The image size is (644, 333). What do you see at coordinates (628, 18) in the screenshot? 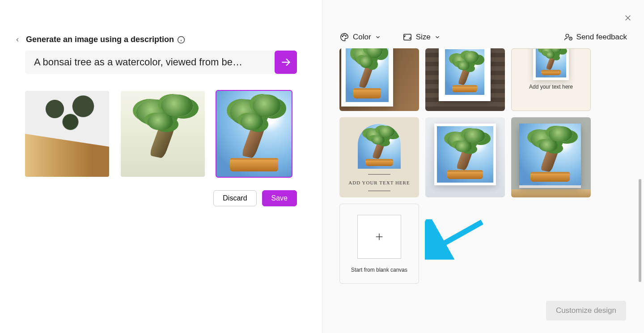
I see `close-button` at bounding box center [628, 18].